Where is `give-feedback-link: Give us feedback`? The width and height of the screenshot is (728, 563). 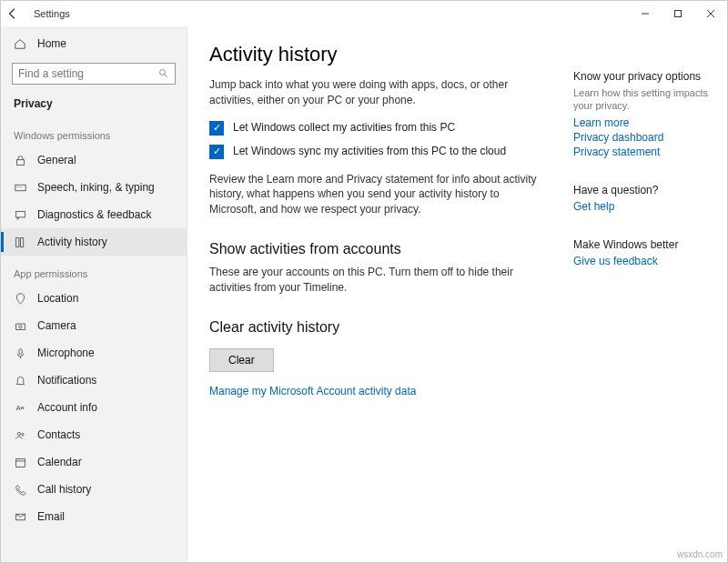
give-feedback-link: Give us feedback is located at coordinates (644, 261).